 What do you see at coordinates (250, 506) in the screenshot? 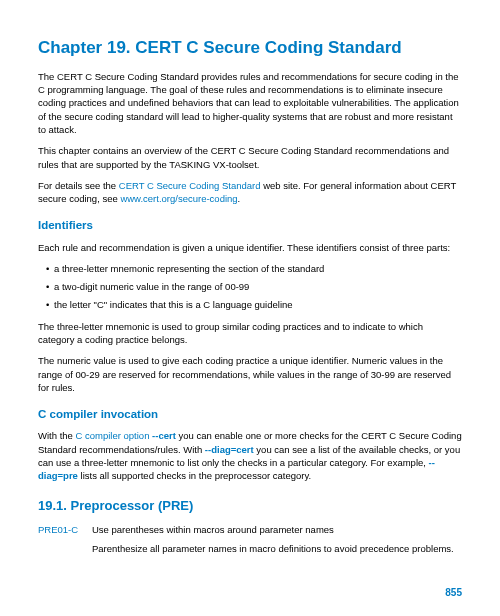
I see `preprocessor-section-heading: 19.1. Preprocessor (PRE)` at bounding box center [250, 506].